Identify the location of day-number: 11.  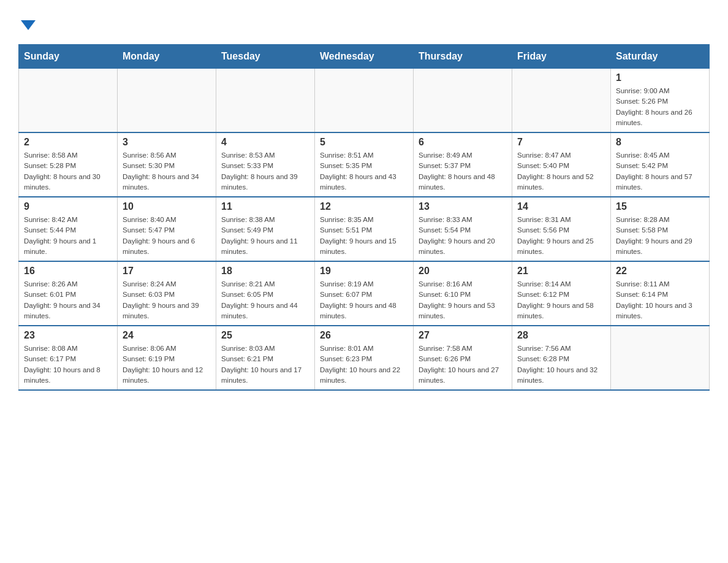
(265, 207).